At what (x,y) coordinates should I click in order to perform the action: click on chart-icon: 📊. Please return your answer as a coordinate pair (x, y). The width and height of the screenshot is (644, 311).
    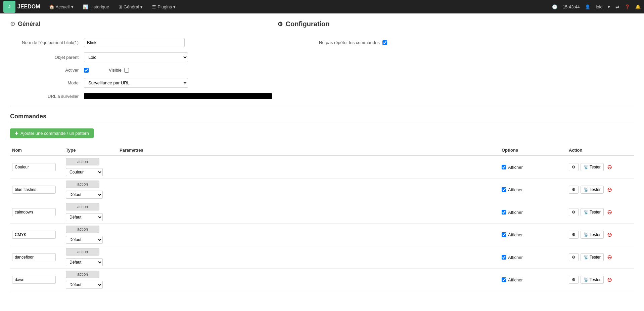
    Looking at the image, I should click on (86, 7).